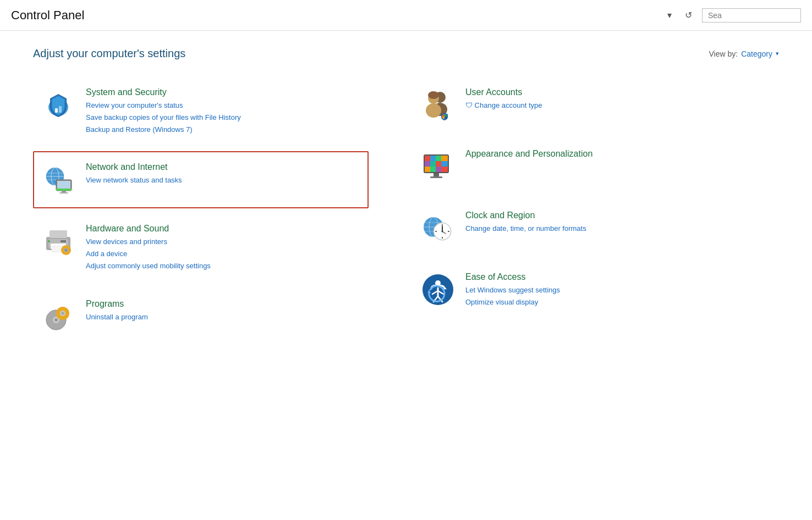 Image resolution: width=812 pixels, height=520 pixels. I want to click on programs-title: Programs, so click(223, 304).